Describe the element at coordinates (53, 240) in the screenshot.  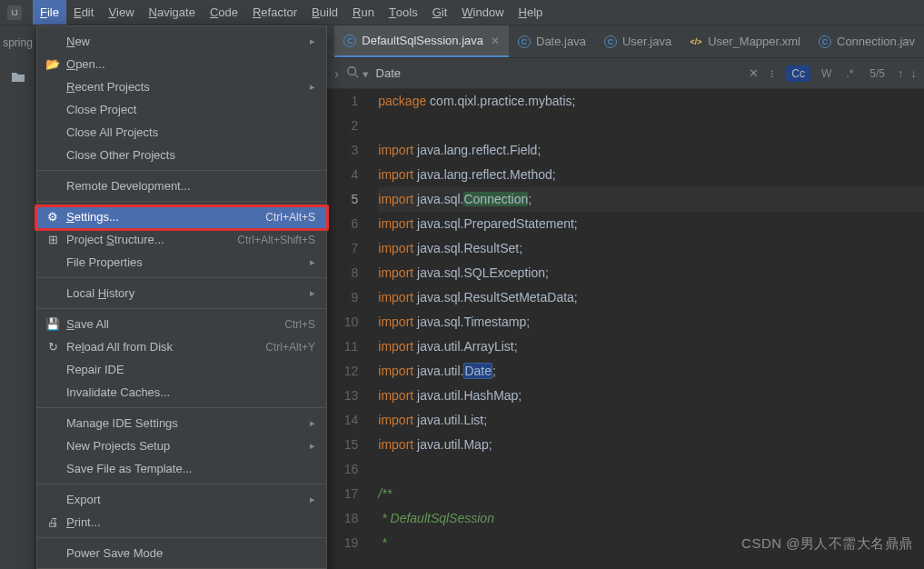
I see `struct-icon: ⊞` at that location.